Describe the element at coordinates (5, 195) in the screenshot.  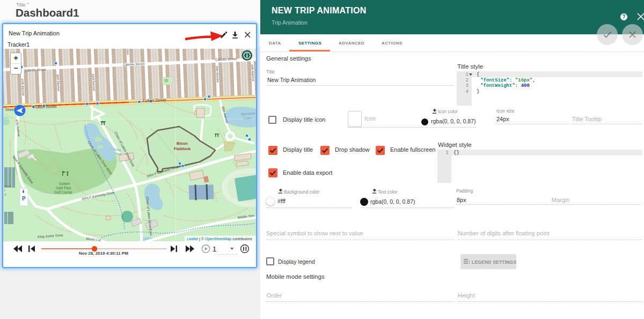
I see `svg-text: S` at that location.